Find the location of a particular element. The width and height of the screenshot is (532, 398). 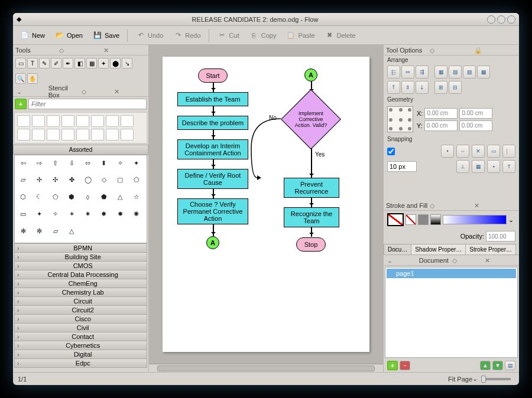

page-item: page1 is located at coordinates (452, 273).